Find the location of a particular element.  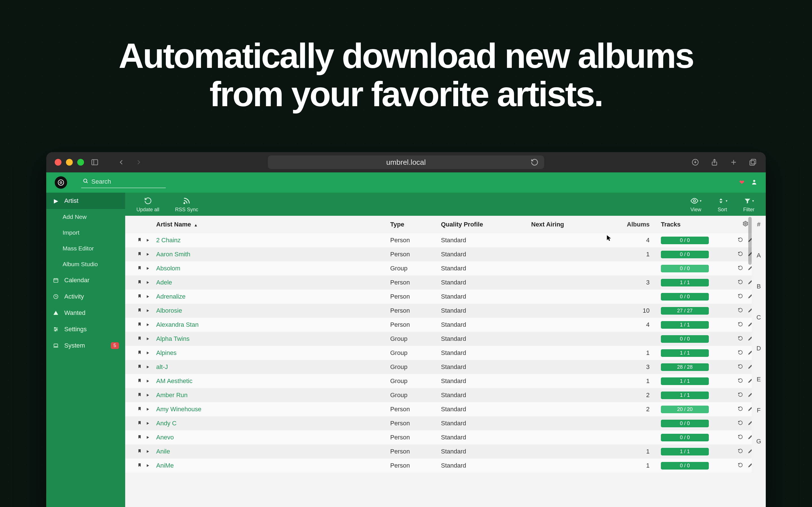

artist-link: AniMe is located at coordinates (165, 465).